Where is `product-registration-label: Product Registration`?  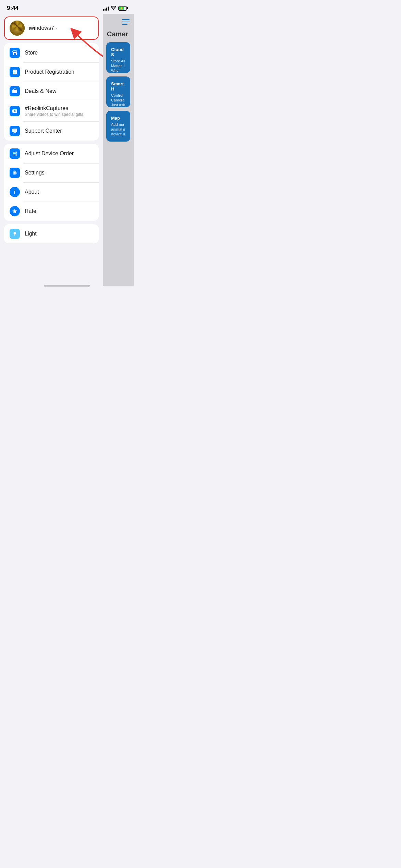
product-registration-label: Product Registration is located at coordinates (59, 72).